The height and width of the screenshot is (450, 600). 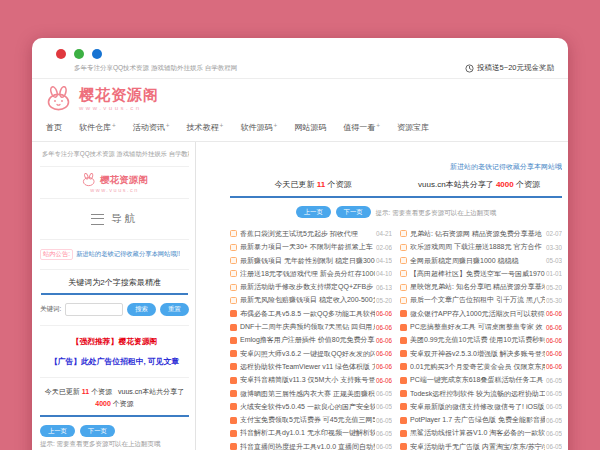 I want to click on resource-title: 微博晒图第三届性感内衣大赛 正规美图赚积分, so click(x=308, y=394).